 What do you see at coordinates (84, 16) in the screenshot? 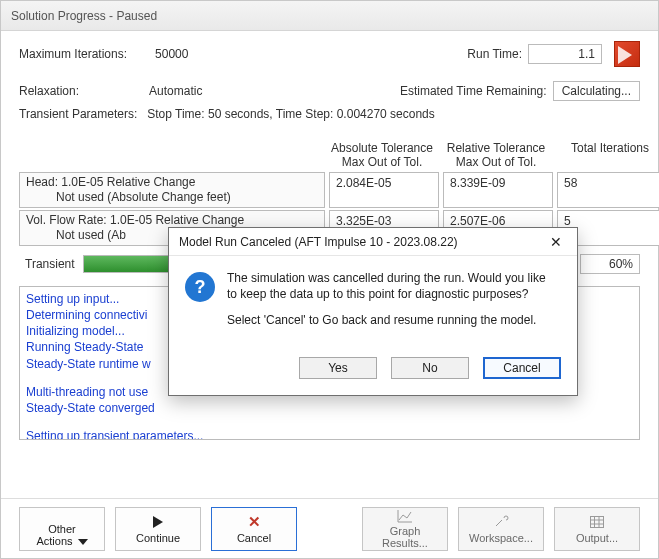
I see `window-title: Solution Progress - Paused` at bounding box center [84, 16].